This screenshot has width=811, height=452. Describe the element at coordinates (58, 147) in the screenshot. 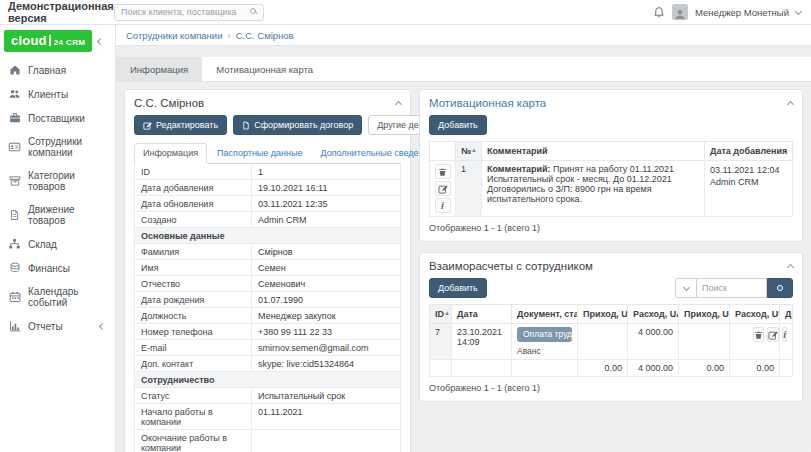

I see `sidebar-item-employees: Сотрудники компании` at that location.